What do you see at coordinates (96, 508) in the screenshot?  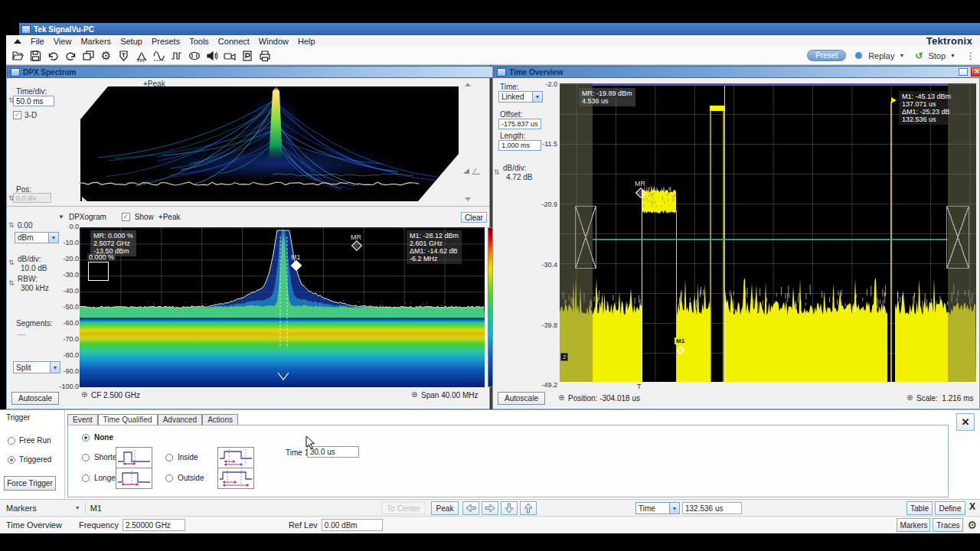 I see `selected-marker: M1` at bounding box center [96, 508].